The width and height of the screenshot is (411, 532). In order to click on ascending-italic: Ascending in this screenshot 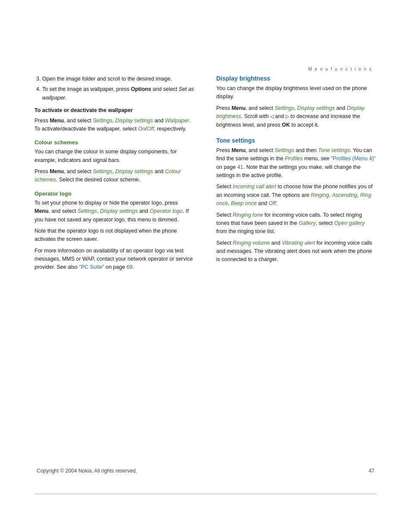, I will do `click(345, 195)`.